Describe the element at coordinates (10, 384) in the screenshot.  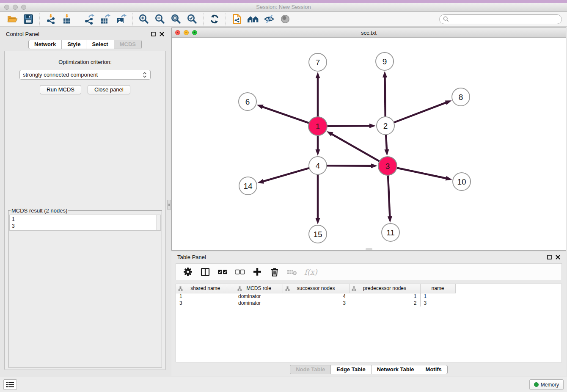
I see `task-history-button` at that location.